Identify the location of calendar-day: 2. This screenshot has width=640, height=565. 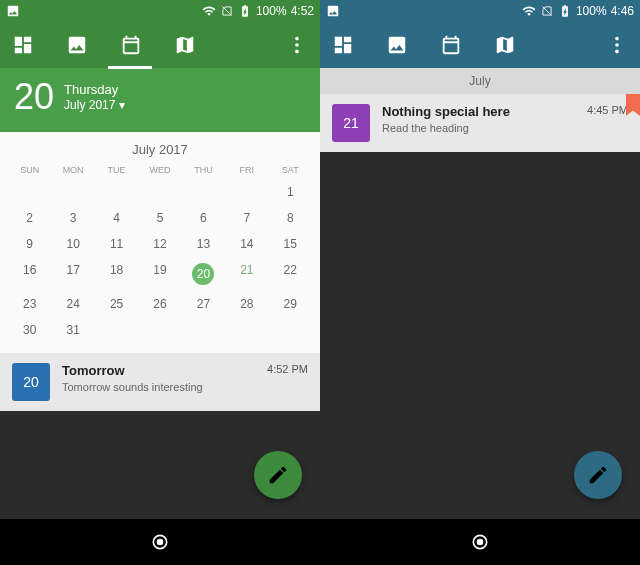
(30, 218).